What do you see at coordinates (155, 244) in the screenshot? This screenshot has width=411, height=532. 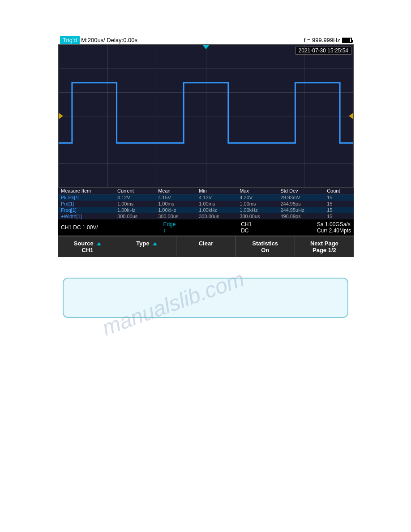 I see `type-arrow-icon` at bounding box center [155, 244].